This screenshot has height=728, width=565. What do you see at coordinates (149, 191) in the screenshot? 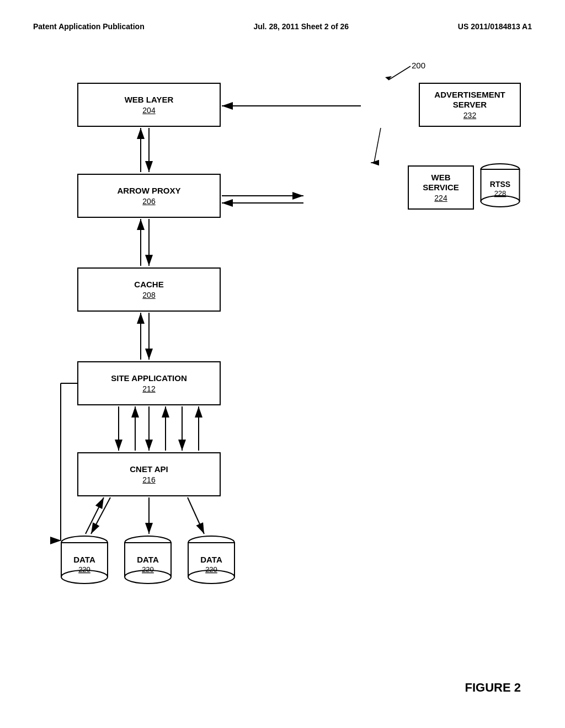
I see `arrow-proxy-label: ARROW PROXY` at bounding box center [149, 191].